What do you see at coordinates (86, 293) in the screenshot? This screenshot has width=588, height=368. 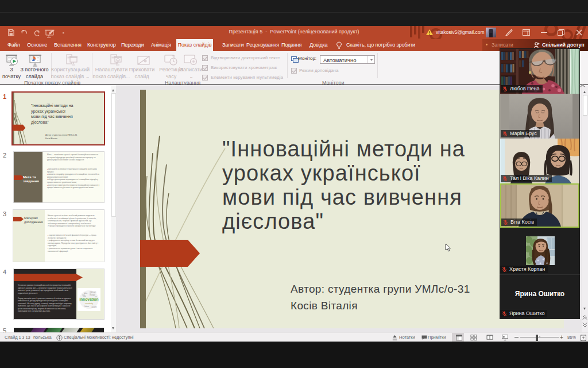 I see `svg-text: idea` at bounding box center [86, 293].